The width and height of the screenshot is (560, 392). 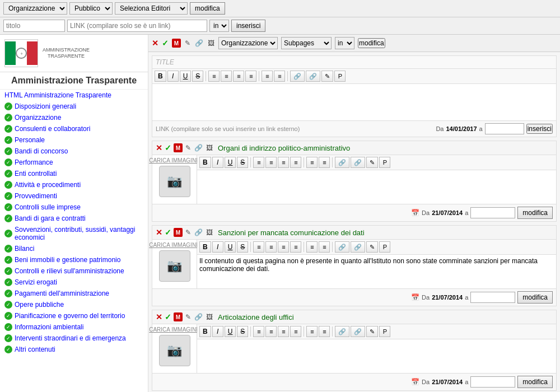 I want to click on sidebar-item-beni-immobili: ✓ Beni immobili e gestione patrimonio, so click(x=74, y=260).